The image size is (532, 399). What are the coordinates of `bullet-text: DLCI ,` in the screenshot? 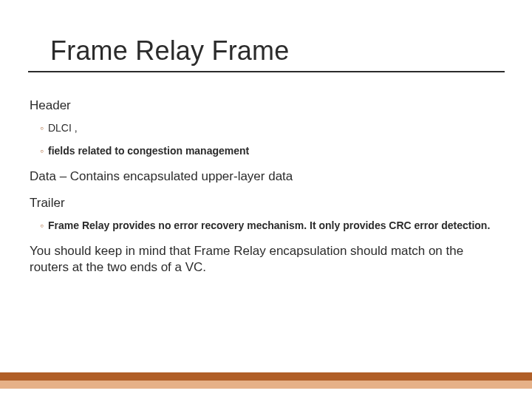 It's located at (276, 129).